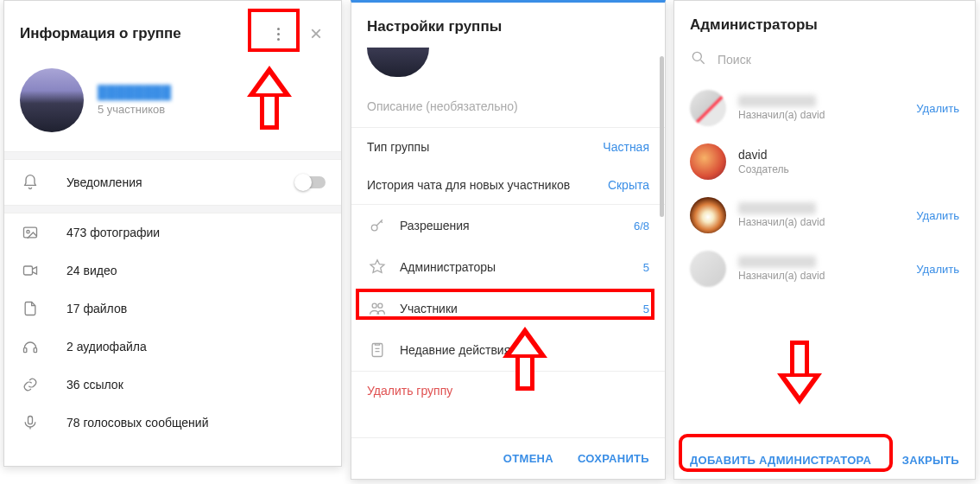 The height and width of the screenshot is (484, 980). What do you see at coordinates (508, 384) in the screenshot?
I see `delete-group-link: Удалить группу` at bounding box center [508, 384].